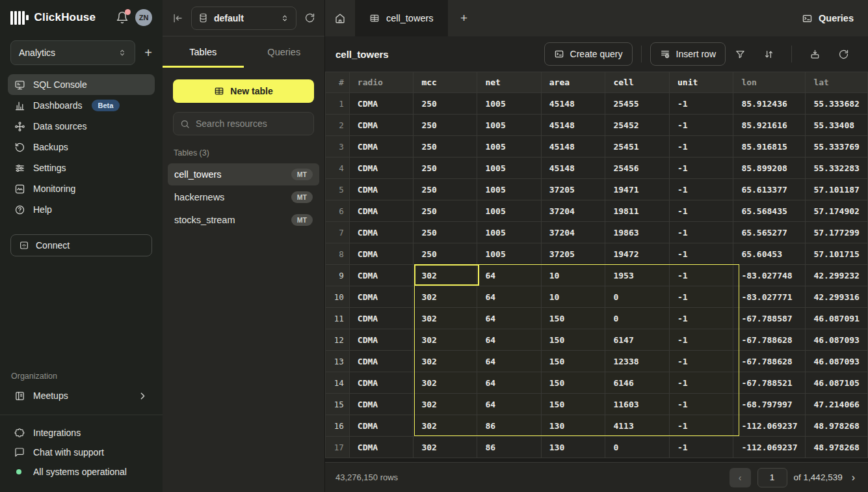  Describe the element at coordinates (338, 211) in the screenshot. I see `row-number: 6` at that location.